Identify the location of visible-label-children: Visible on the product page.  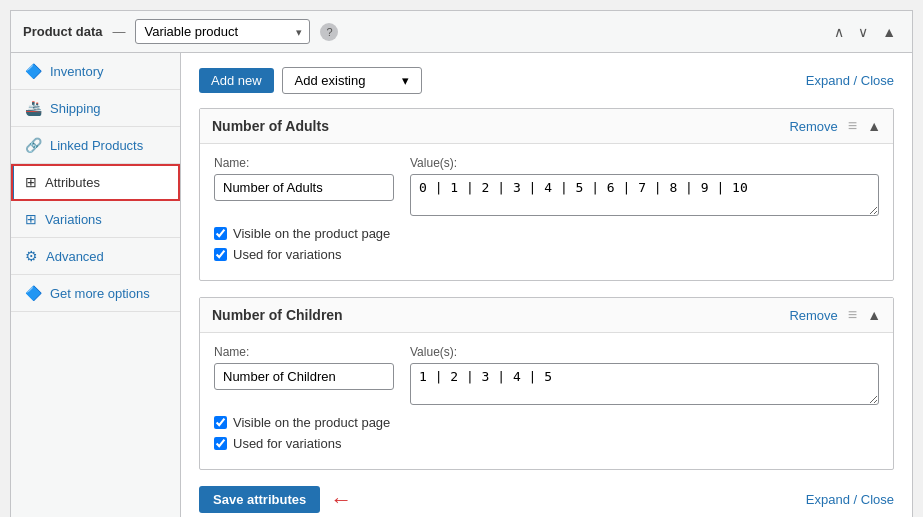
(312, 422).